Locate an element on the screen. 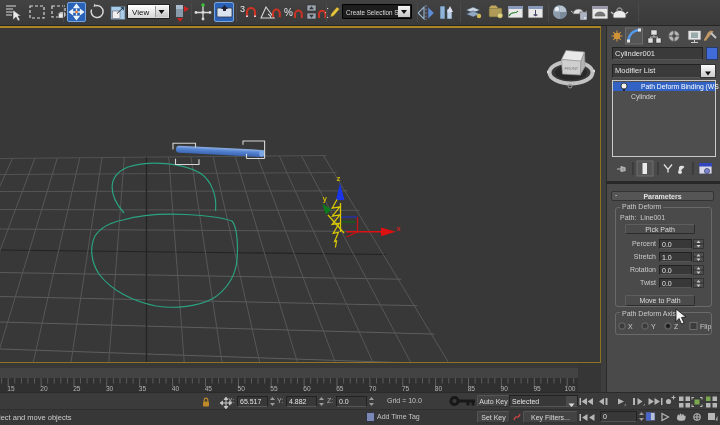  svg-text: 90 is located at coordinates (505, 388).